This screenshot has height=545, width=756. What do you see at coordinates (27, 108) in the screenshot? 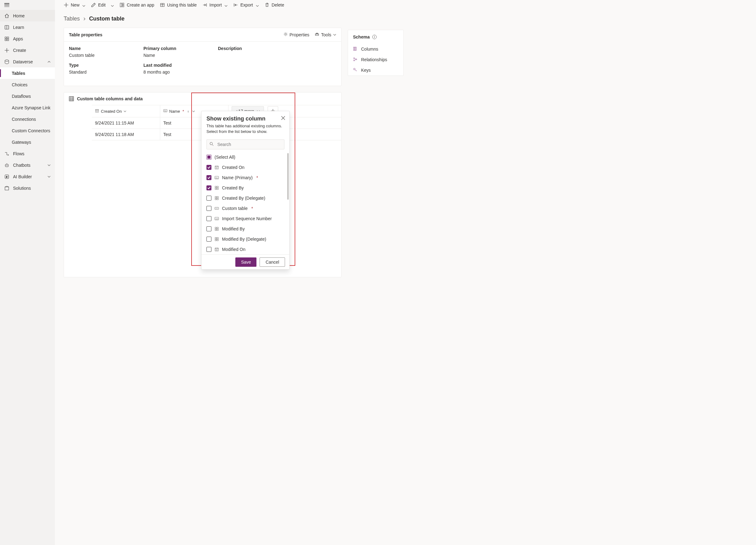
I see `nav-azure-synapse: Azure Synapse Link` at bounding box center [27, 108].